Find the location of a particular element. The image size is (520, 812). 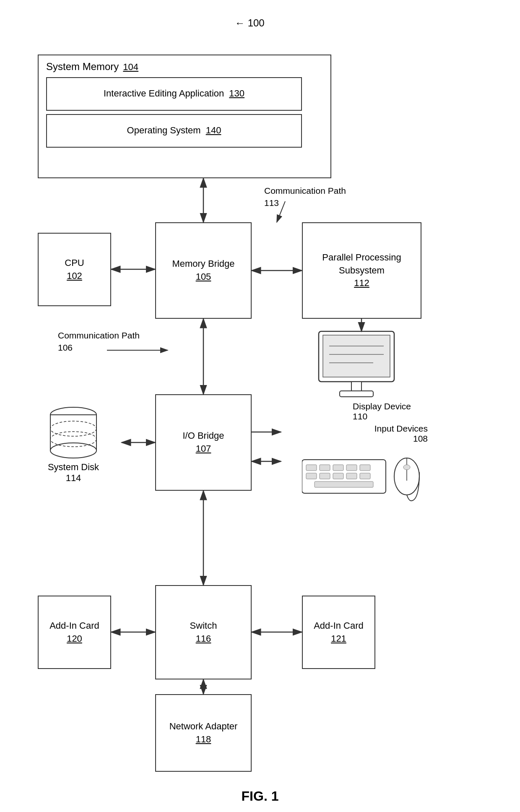

parallel-processing-label: Parallel Processing Subsystem is located at coordinates (361, 264).